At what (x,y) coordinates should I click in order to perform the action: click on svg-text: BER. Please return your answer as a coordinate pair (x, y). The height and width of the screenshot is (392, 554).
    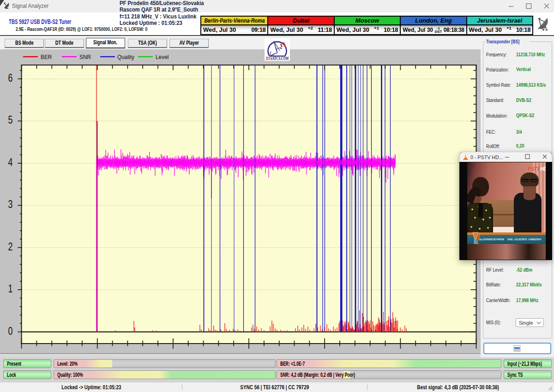
    Looking at the image, I should click on (46, 57).